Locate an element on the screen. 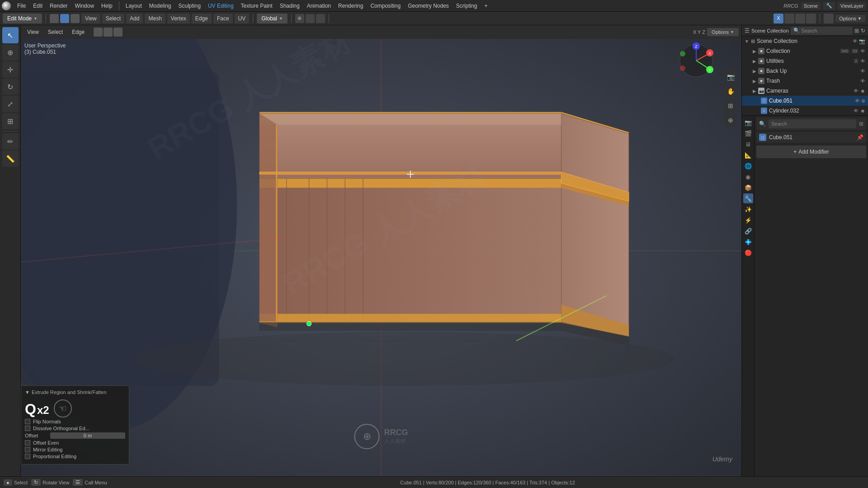 This screenshot has width=868, height=488. viewport-select-menu: Select is located at coordinates (55, 32).